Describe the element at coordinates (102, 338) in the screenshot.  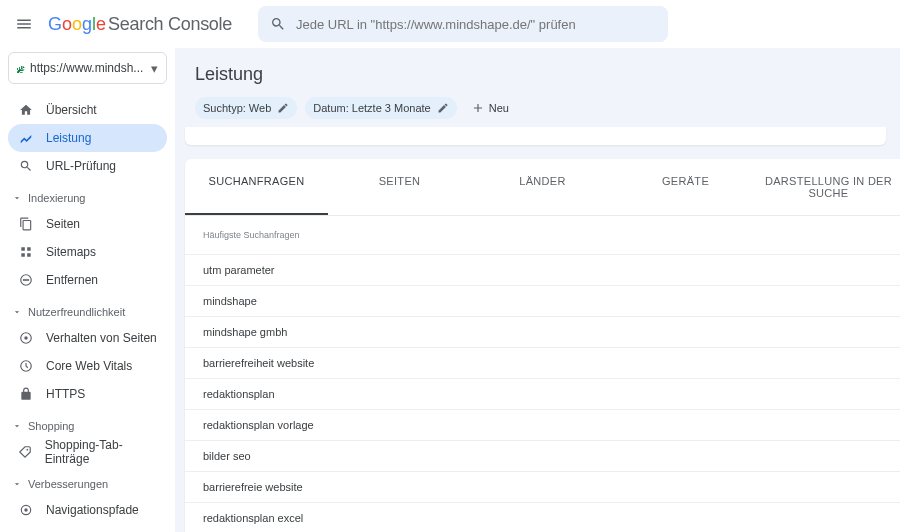
I see `nav-label: Verhalten von Seiten` at that location.